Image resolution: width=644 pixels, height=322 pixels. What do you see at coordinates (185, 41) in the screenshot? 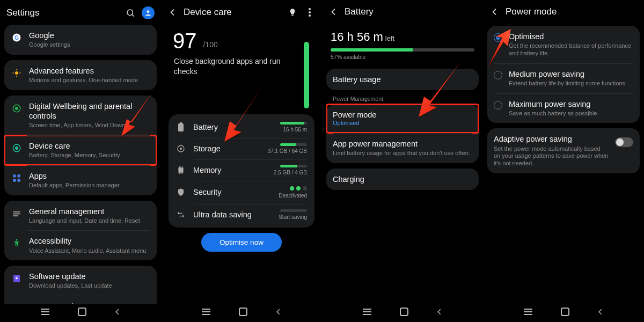
I see `score-value: 97` at bounding box center [185, 41].